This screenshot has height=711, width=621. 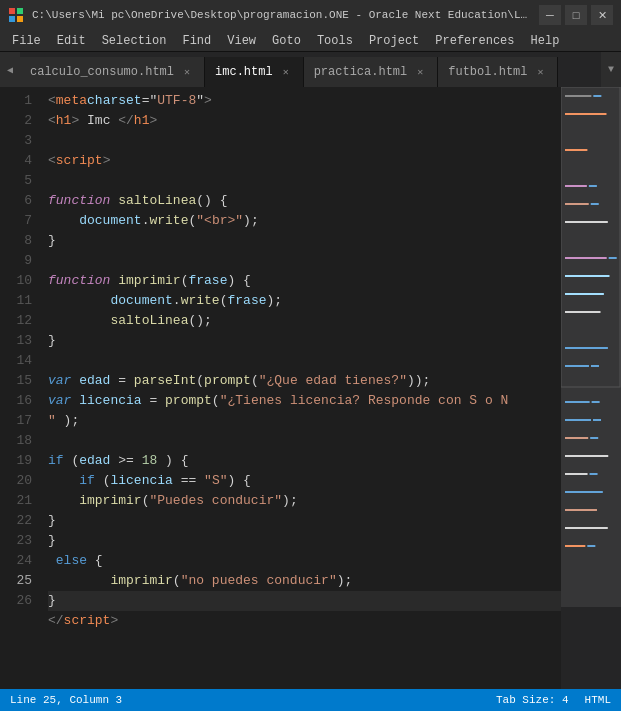 I want to click on line-num-15: 15, so click(x=20, y=381).